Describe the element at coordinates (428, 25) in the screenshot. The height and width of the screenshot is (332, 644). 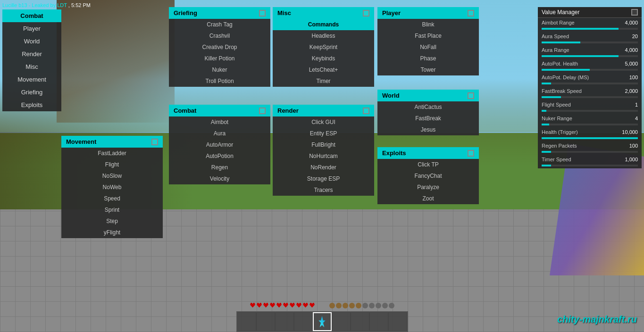
I see `player-item-0: Blink` at that location.